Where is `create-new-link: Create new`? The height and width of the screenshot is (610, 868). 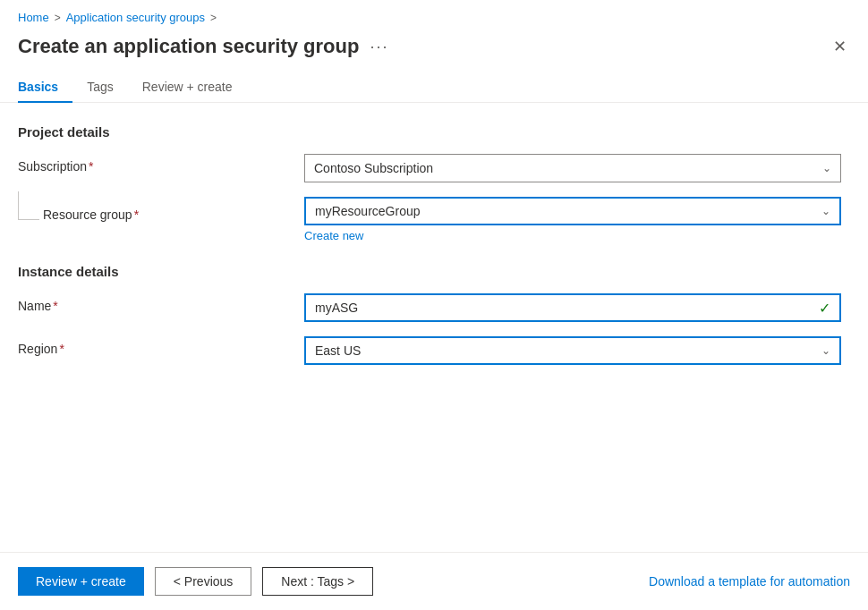 create-new-link: Create new is located at coordinates (334, 236).